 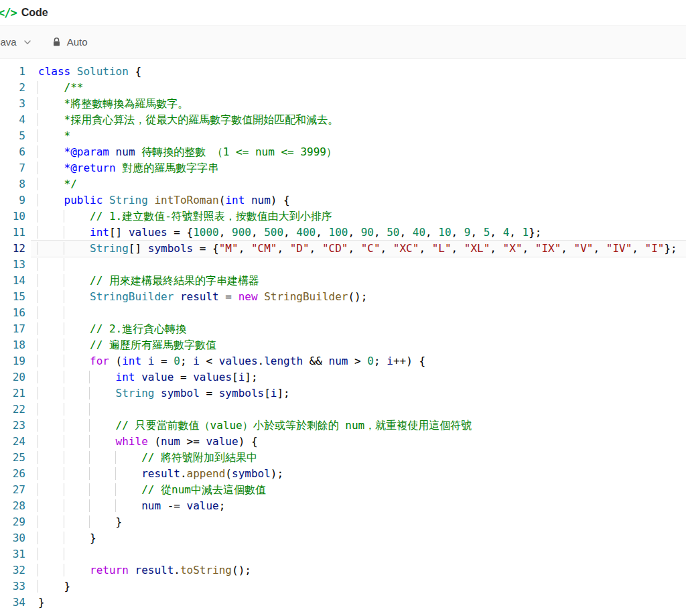 I want to click on code-line-content: // 遍歷所有羅馬數字數值, so click(x=358, y=345).